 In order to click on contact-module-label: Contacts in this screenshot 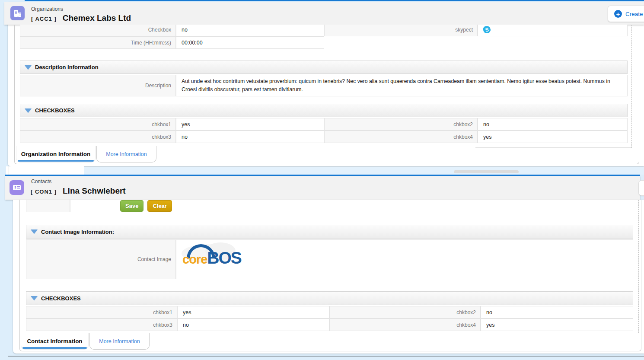, I will do `click(41, 182)`.